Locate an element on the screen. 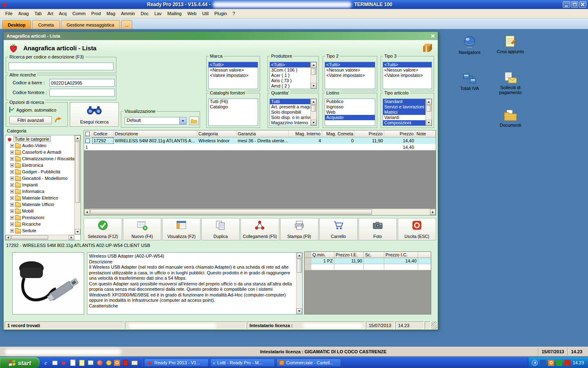 The width and height of the screenshot is (588, 368). openoffice-tray-icon: O is located at coordinates (551, 363).